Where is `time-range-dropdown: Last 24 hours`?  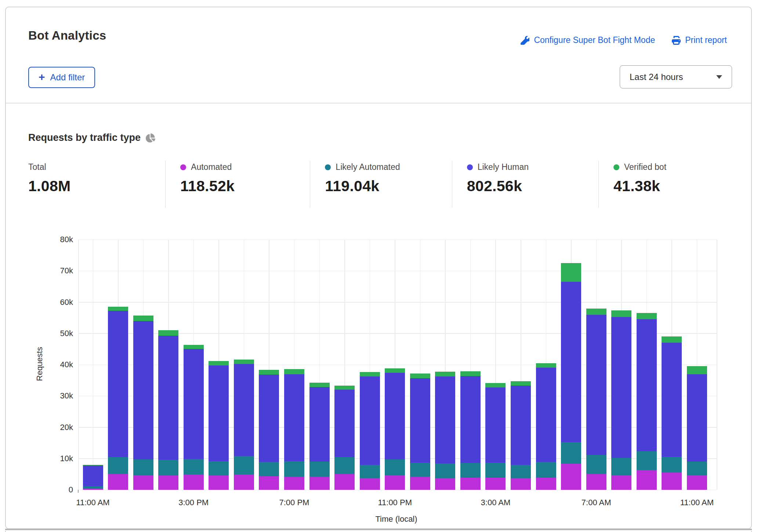 time-range-dropdown: Last 24 hours is located at coordinates (676, 77).